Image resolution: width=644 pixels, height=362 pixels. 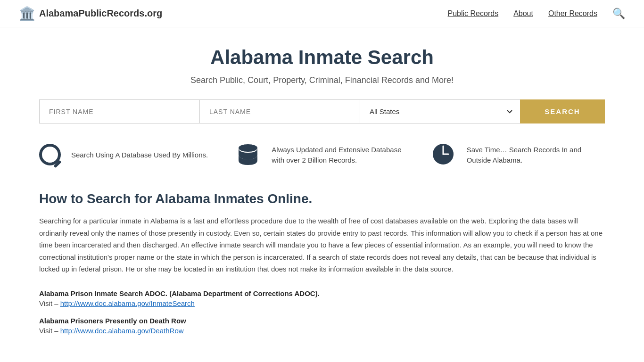 What do you see at coordinates (322, 298) in the screenshot?
I see `link-section-adoc: Alabama Prison Inmate Search ADOC. (Alab…` at bounding box center [322, 298].